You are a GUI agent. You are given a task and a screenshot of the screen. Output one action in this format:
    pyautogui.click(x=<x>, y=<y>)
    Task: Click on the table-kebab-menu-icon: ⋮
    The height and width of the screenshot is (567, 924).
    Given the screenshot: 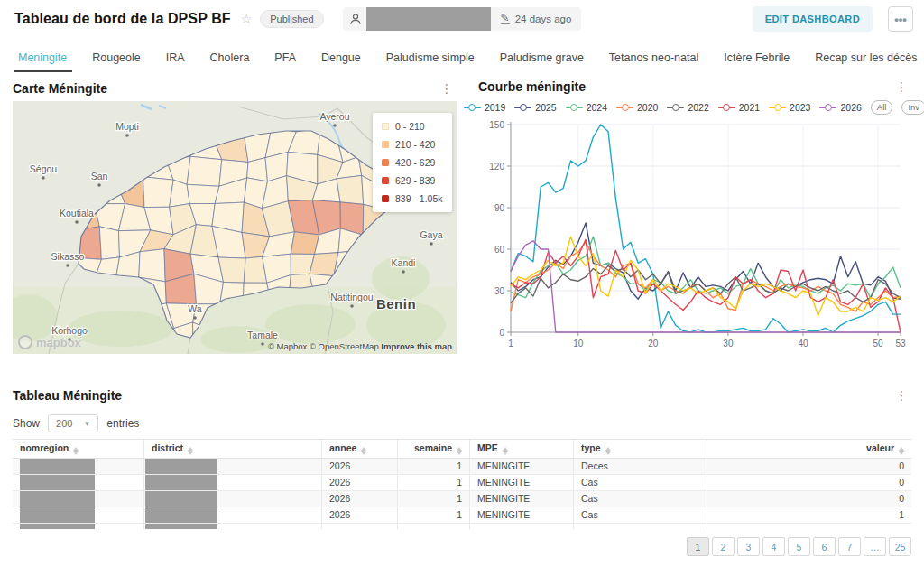 What is the action you would take?
    pyautogui.click(x=901, y=395)
    